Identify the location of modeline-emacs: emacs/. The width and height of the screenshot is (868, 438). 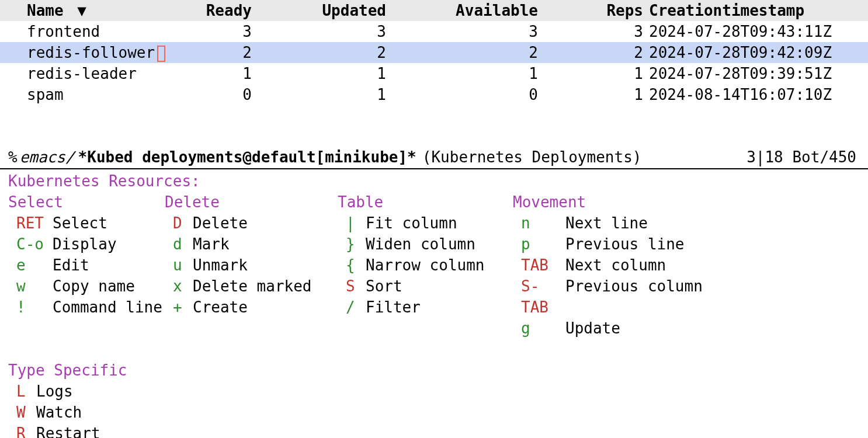
(47, 157).